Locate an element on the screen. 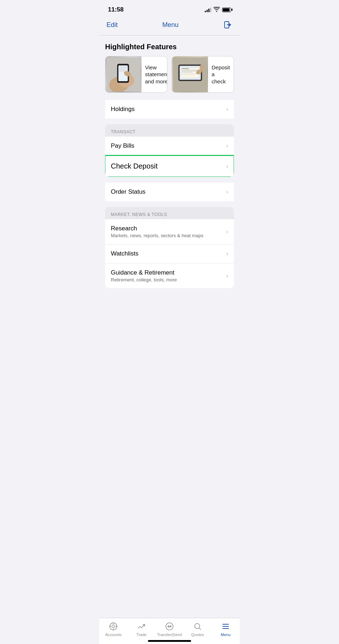 The image size is (339, 644). tab-accounts: Accounts is located at coordinates (113, 629).